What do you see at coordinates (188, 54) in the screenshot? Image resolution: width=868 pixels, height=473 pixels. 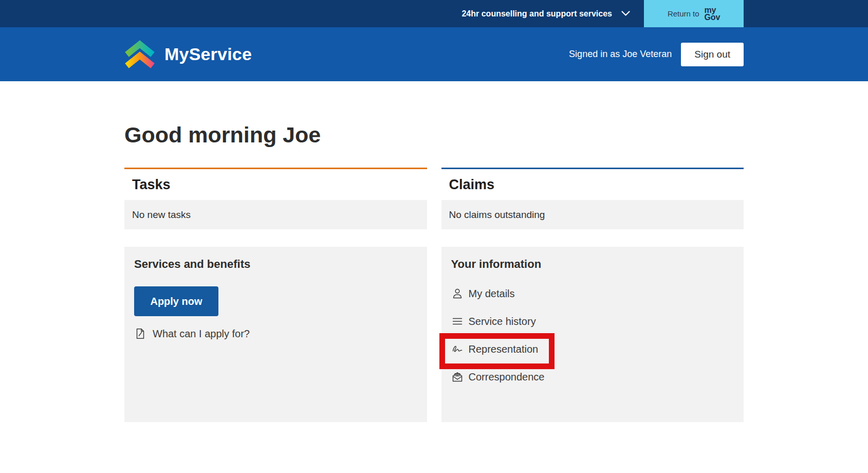 I see `myservice-logo-link: MyService` at bounding box center [188, 54].